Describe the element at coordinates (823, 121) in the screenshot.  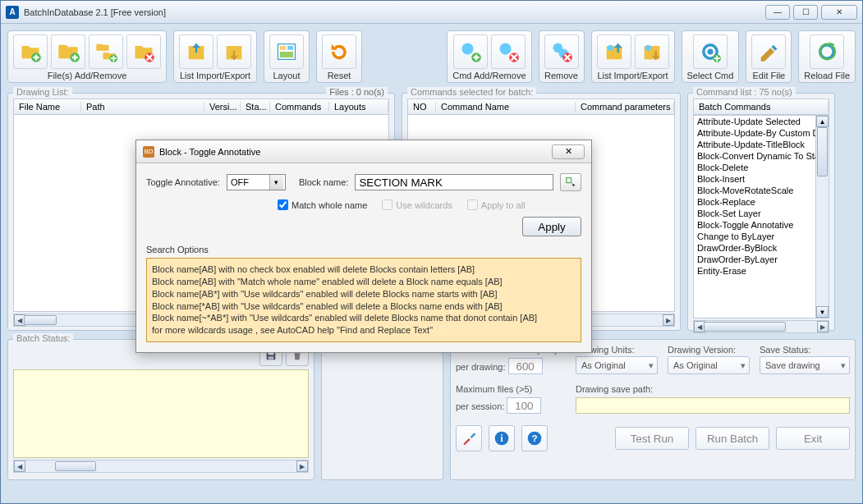
I see `scroll-up-icon: ▲` at that location.